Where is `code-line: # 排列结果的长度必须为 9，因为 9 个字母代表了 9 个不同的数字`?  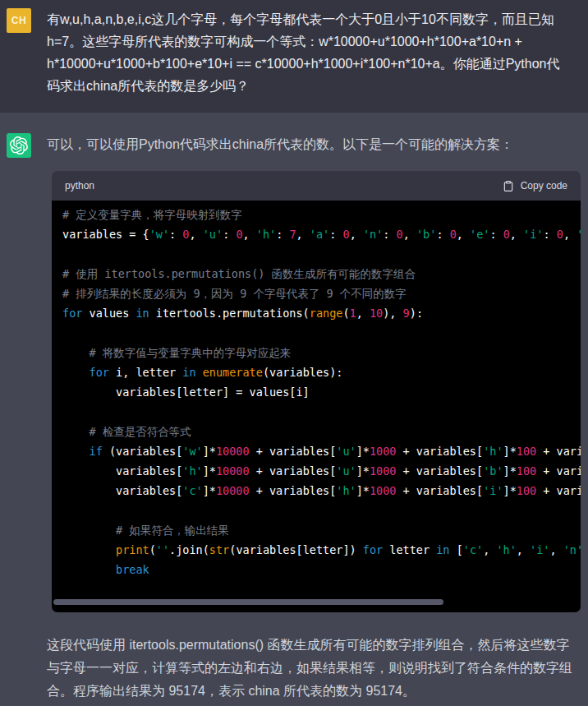 code-line: # 排列结果的长度必须为 9，因为 9 个字母代表了 9 个不同的数字 is located at coordinates (322, 293).